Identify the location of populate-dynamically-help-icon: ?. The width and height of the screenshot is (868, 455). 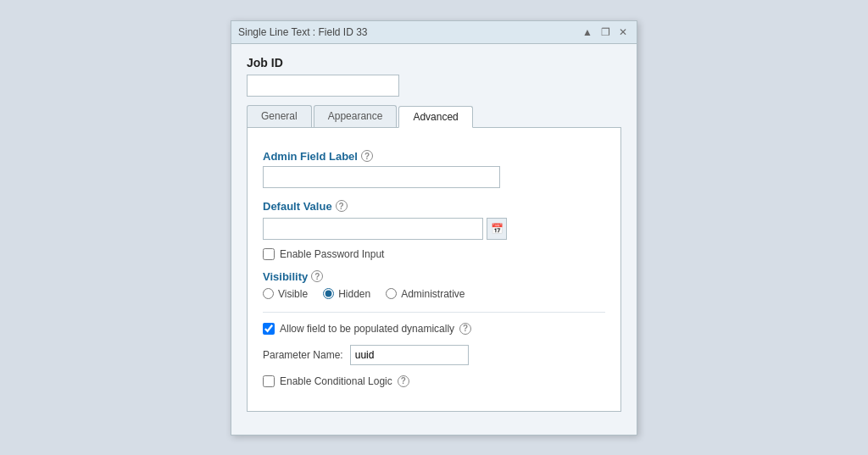
(465, 329).